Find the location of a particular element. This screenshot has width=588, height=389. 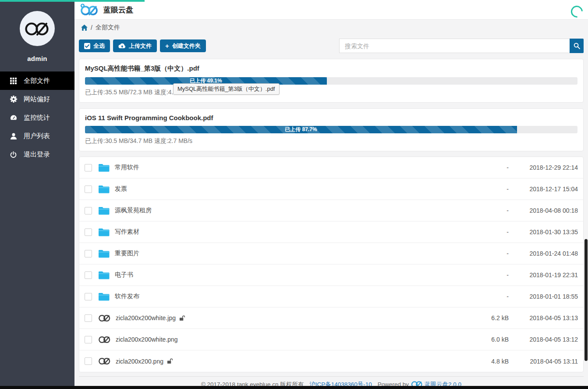

search-button is located at coordinates (577, 46).